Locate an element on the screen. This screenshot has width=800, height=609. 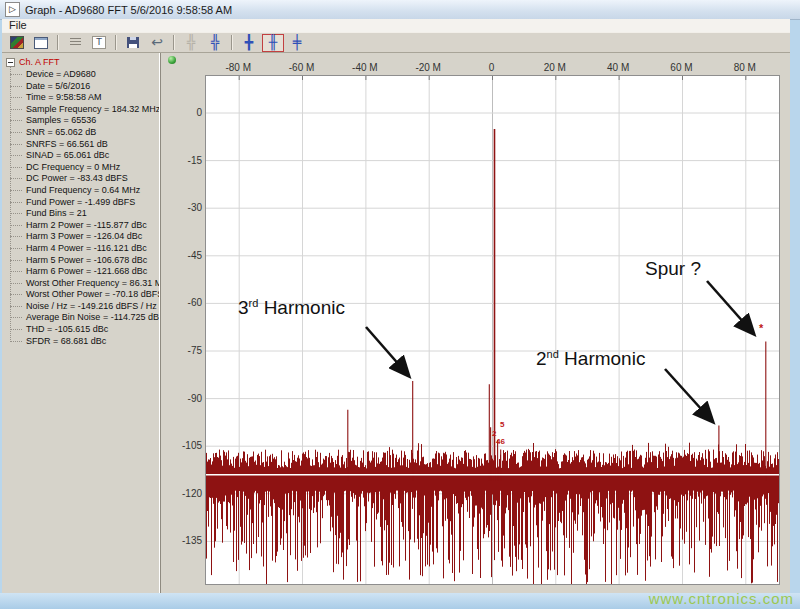
toolbar-button-zoom-vertical: ╪ is located at coordinates (297, 43).